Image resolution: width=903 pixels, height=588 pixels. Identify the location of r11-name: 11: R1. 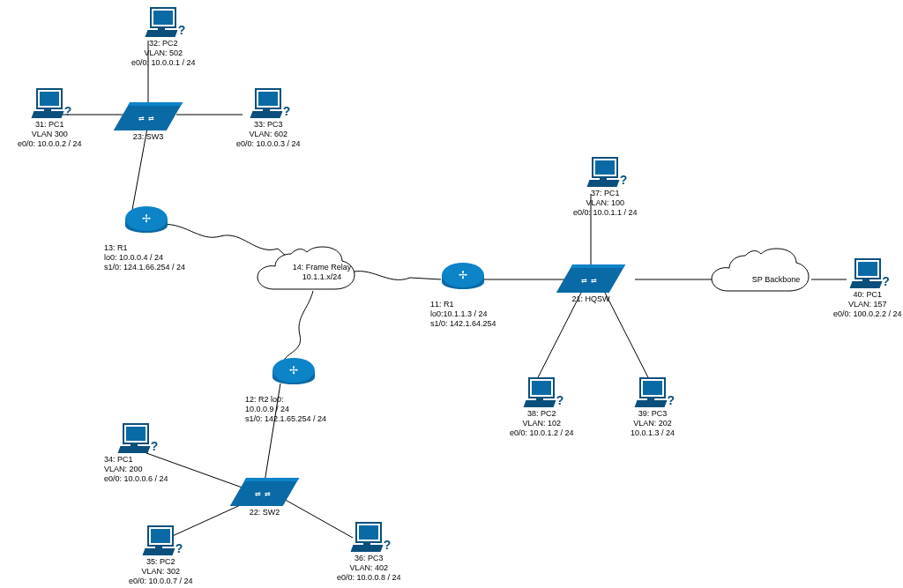
(464, 305).